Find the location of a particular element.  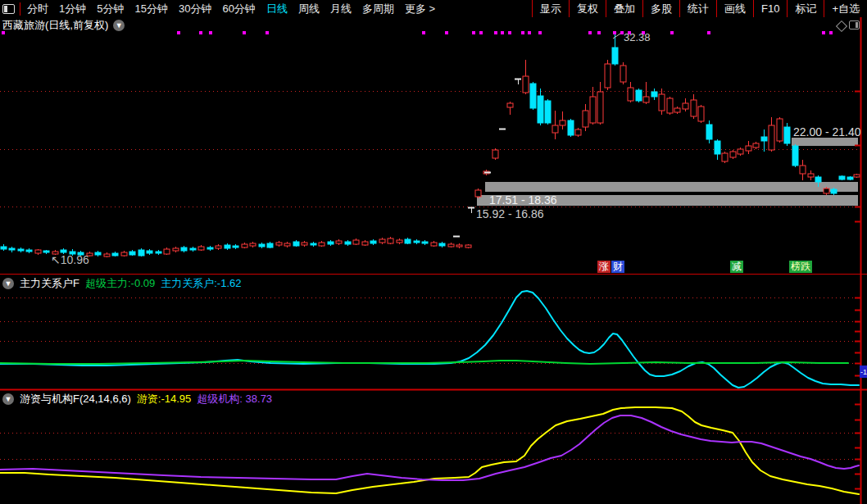

period-tab-5: 30分钟 is located at coordinates (195, 9).